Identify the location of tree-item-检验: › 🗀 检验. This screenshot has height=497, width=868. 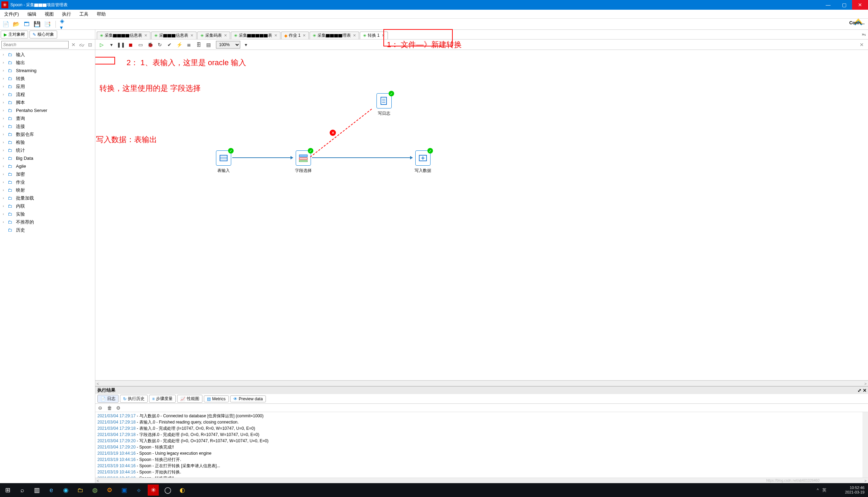
(47, 142).